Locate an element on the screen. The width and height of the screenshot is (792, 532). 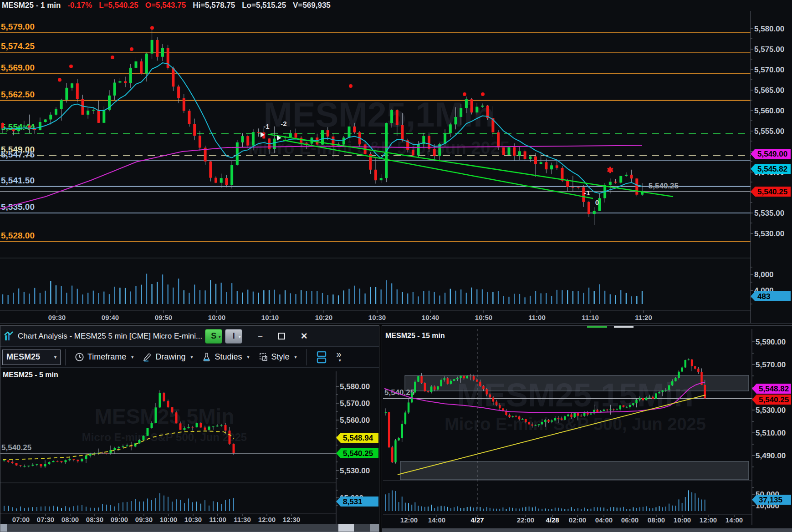
window-titlebar: Chart Analysis - MESM25 5 min [CME] Micr… is located at coordinates (189, 336).